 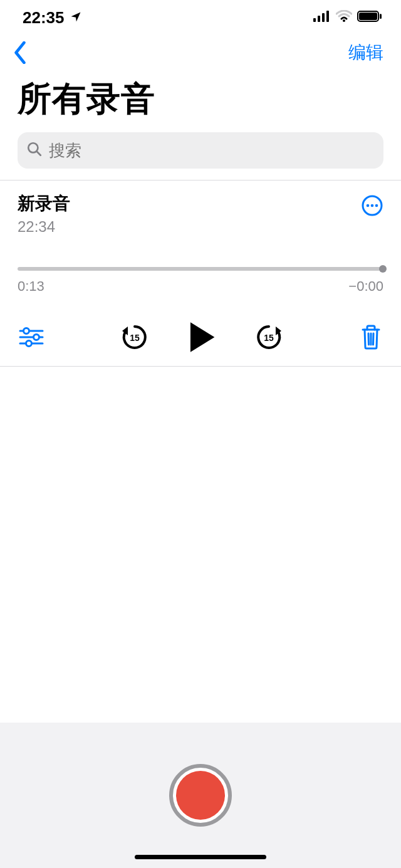 What do you see at coordinates (200, 795) in the screenshot?
I see `record-button` at bounding box center [200, 795].